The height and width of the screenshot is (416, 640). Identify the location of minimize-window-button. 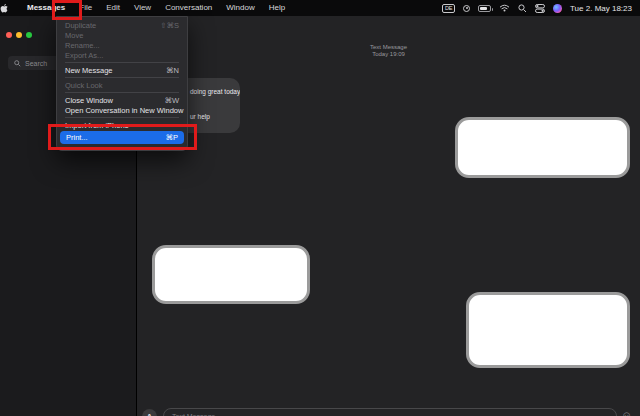
(19, 35).